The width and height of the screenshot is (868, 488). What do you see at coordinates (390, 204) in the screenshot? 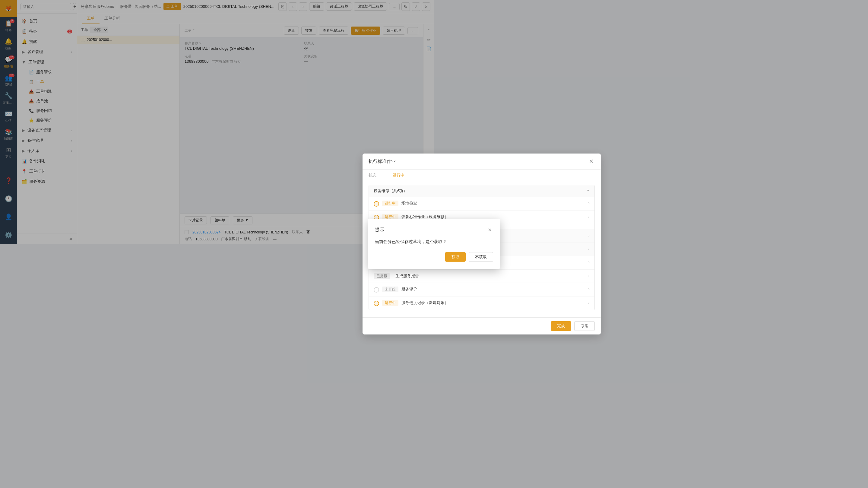
I see `task-status-1: 进行中` at bounding box center [390, 204].